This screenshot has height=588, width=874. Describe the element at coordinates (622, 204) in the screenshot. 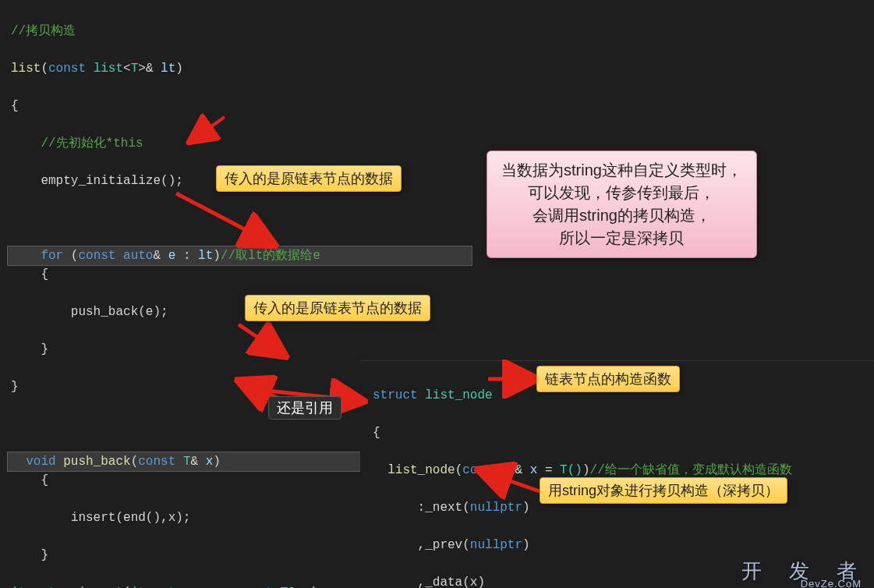

I see `callout-pink-explain: 当数据为string这种自定义类型时， 可以发现，传参传到最后， 会调用stri…` at that location.